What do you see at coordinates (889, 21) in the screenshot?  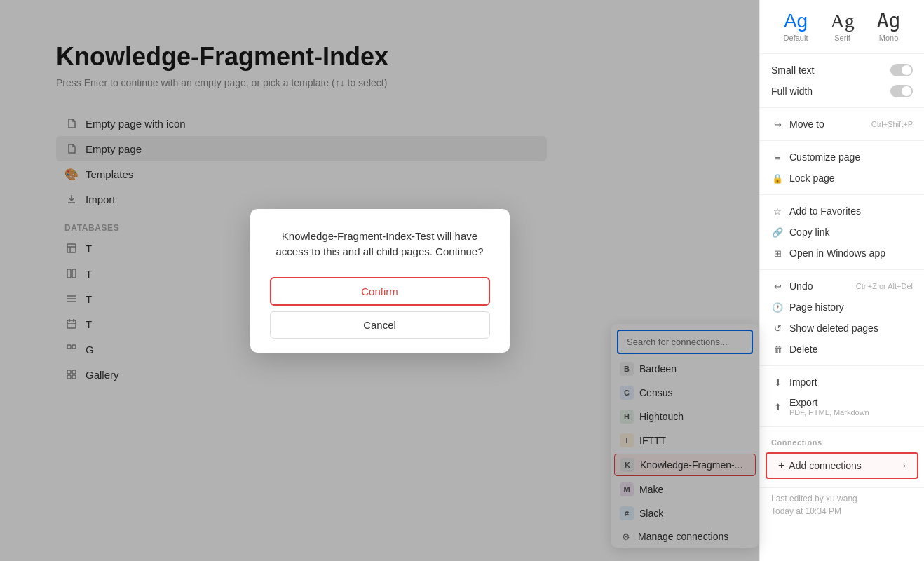 I see `font-mono-preview: Ag` at bounding box center [889, 21].